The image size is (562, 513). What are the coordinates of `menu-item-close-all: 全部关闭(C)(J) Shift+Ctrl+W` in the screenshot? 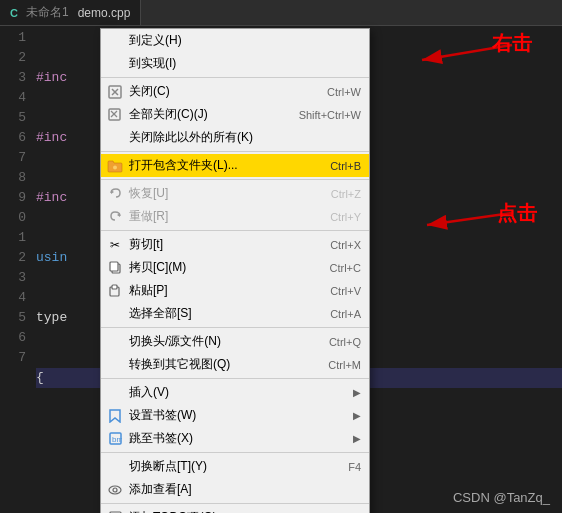 It's located at (235, 114).